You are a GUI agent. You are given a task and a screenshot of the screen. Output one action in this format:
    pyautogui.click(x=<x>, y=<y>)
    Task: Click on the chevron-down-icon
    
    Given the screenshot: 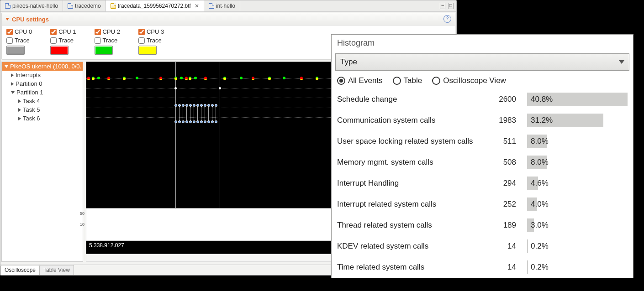 What is the action you would take?
    pyautogui.click(x=13, y=93)
    